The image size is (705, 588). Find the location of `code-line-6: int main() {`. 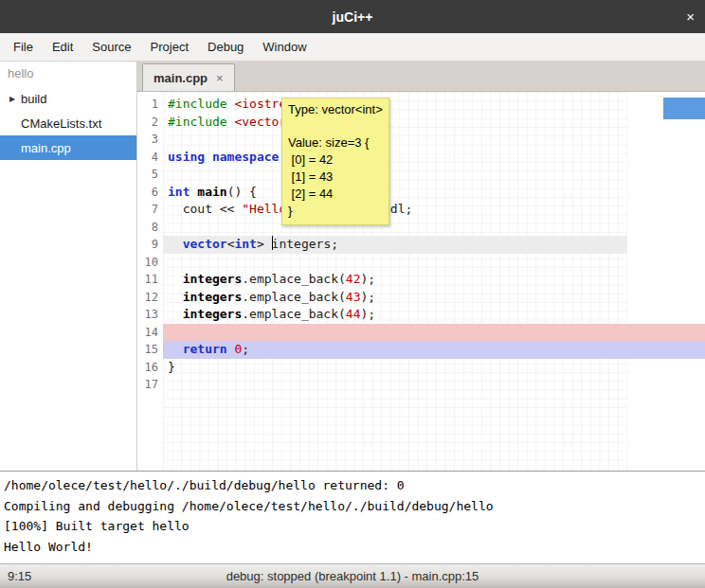

code-line-6: int main() { is located at coordinates (434, 193).